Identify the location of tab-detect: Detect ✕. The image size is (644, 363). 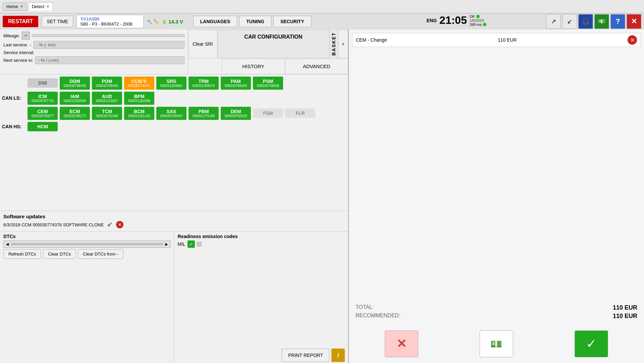
(41, 7).